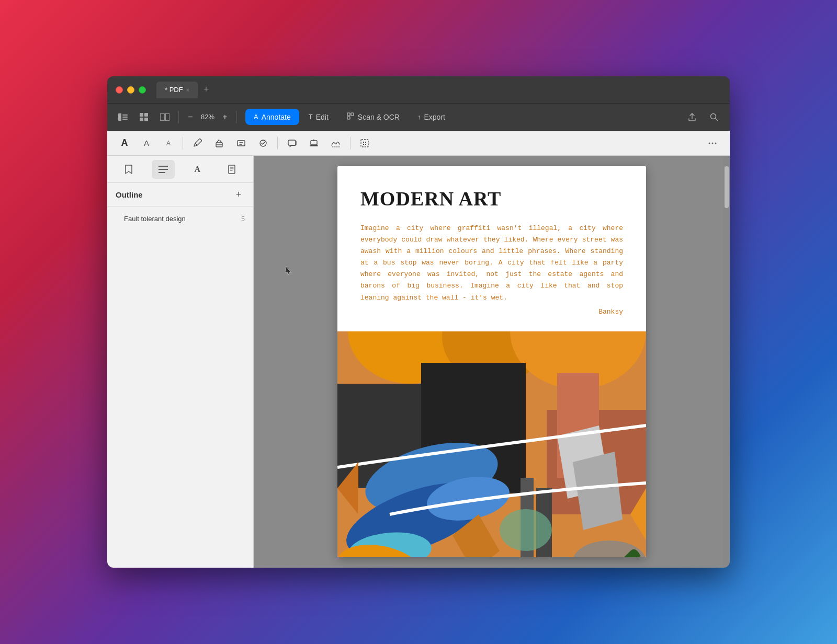  What do you see at coordinates (180, 169) in the screenshot?
I see `sidebar-tabs: A` at bounding box center [180, 169].